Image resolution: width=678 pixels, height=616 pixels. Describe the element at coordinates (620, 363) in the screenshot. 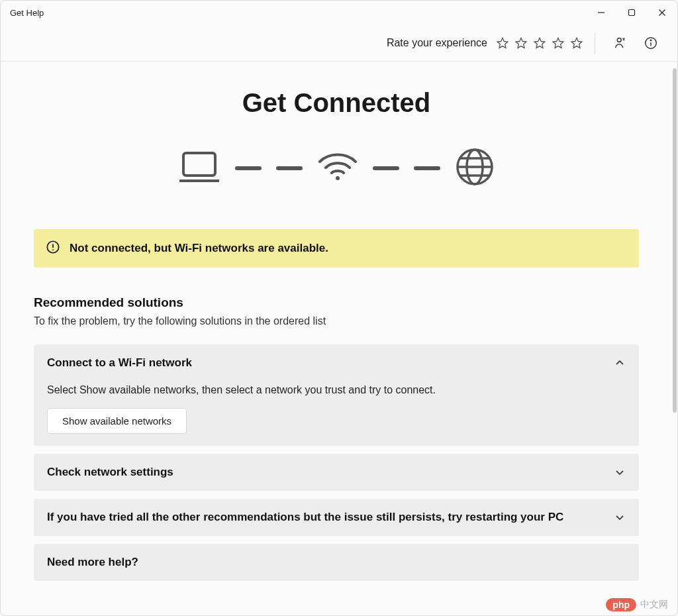

I see `chevron-up-icon` at that location.